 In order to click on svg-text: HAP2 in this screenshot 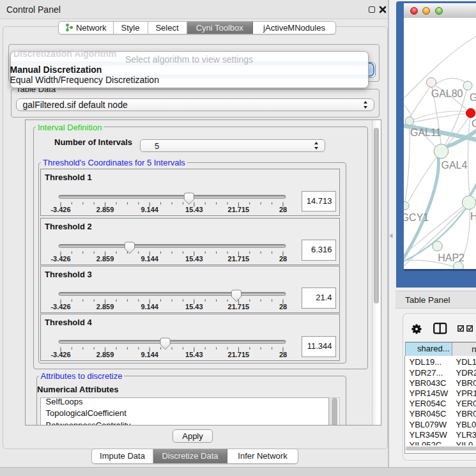, I will do `click(451, 258)`.